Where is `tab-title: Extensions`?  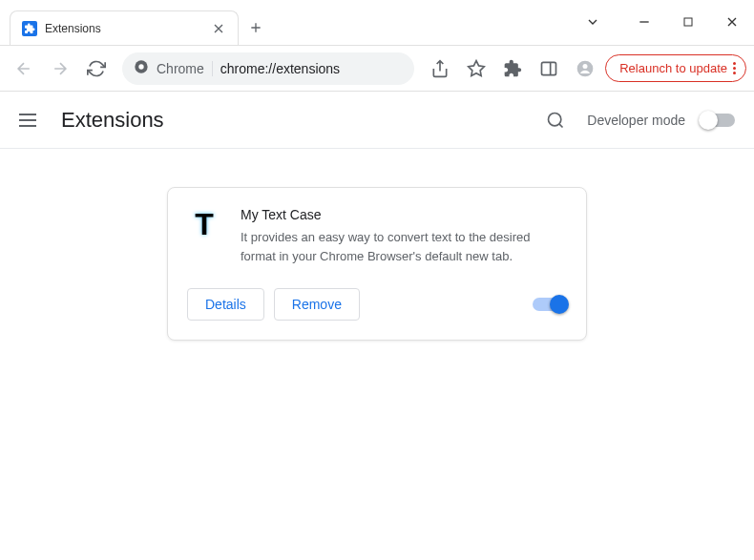
tab-title: Extensions is located at coordinates (124, 29).